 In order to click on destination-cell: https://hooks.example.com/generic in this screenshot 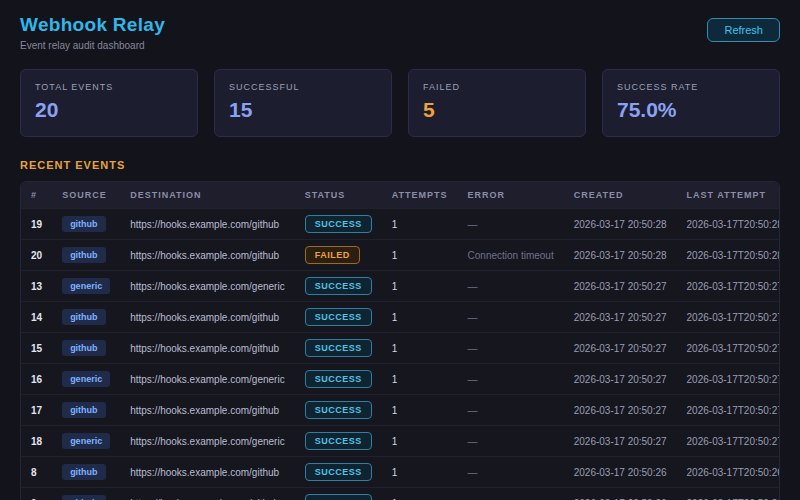, I will do `click(208, 442)`.